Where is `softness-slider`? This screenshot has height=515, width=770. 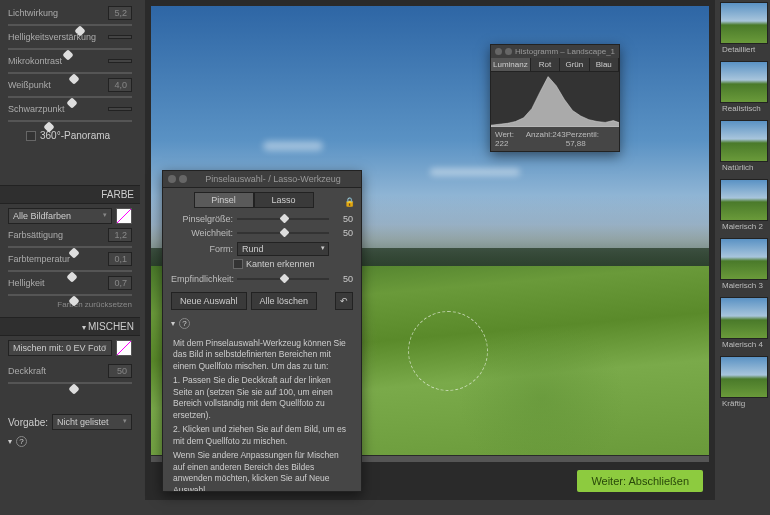
softness-slider is located at coordinates (283, 233).